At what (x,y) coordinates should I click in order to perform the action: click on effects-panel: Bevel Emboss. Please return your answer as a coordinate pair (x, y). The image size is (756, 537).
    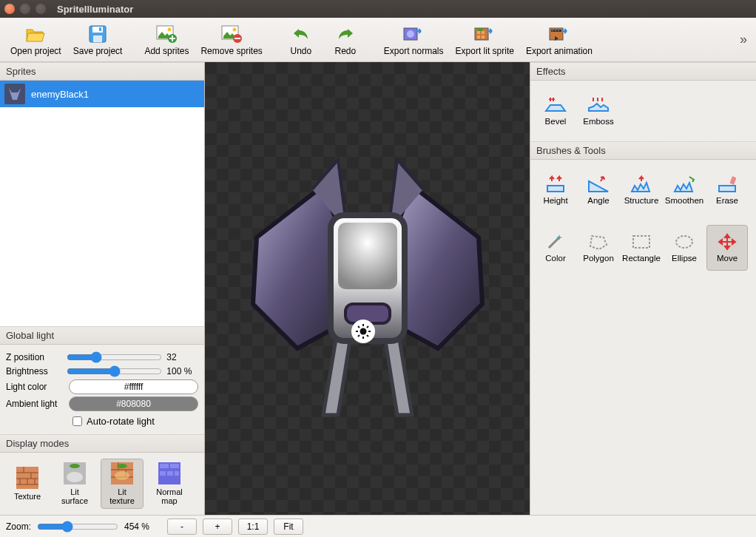
    Looking at the image, I should click on (644, 111).